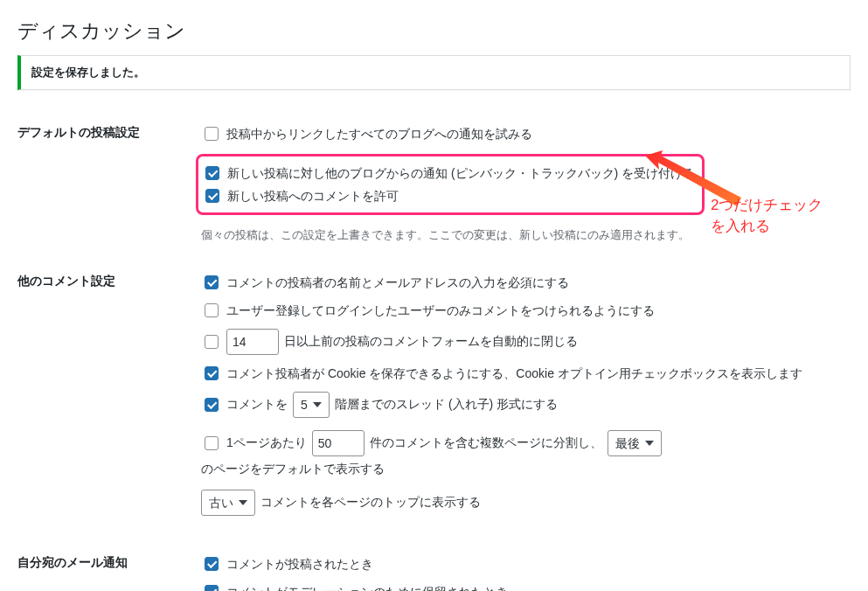 The image size is (868, 591). Describe the element at coordinates (105, 565) in the screenshot. I see `section-heading-email: 自分宛のメール通知` at that location.